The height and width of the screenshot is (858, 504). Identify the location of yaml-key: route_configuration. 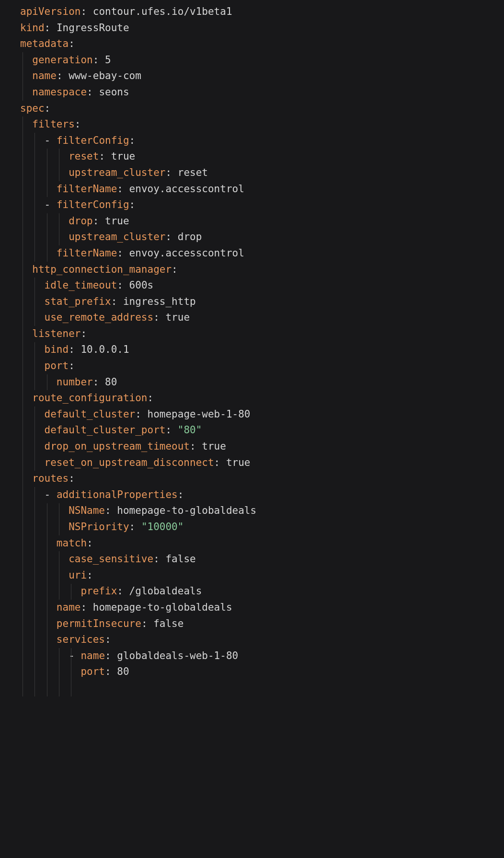
(90, 398).